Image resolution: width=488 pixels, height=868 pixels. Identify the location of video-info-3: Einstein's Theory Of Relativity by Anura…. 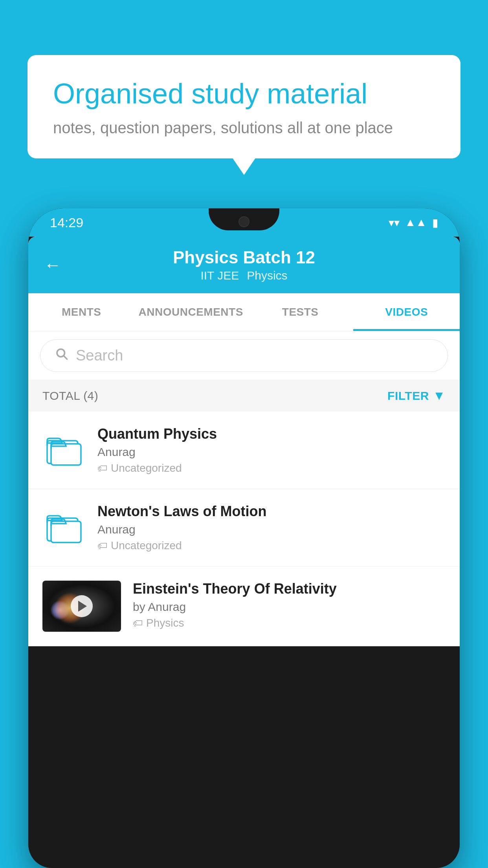
(289, 605).